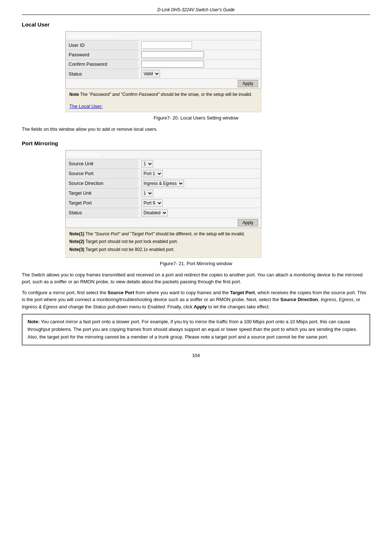  Describe the element at coordinates (152, 203) in the screenshot. I see `target-port-select: Port 9` at that location.